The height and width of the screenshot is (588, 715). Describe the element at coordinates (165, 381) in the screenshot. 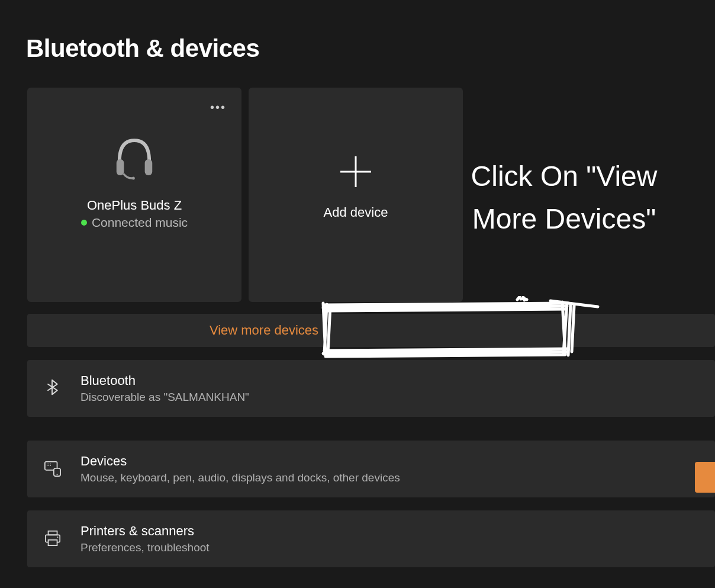

I see `bluetooth-row-title: Bluetooth` at that location.